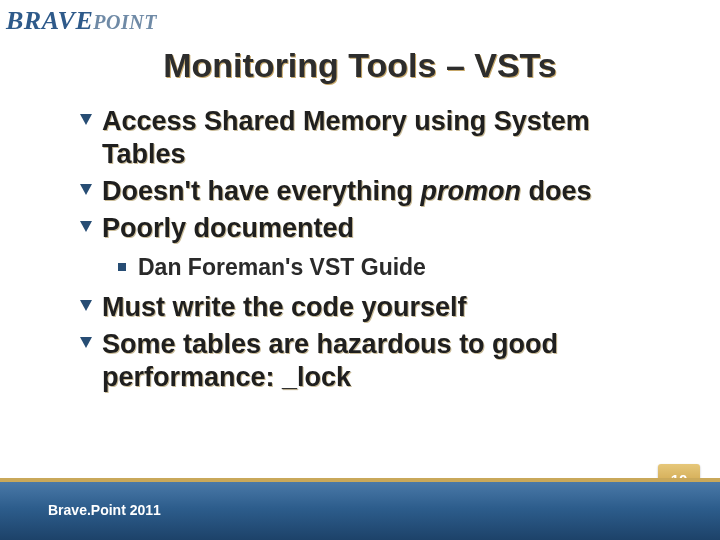 The image size is (720, 540). Describe the element at coordinates (380, 228) in the screenshot. I see `bullet-3: Poorly documented` at that location.